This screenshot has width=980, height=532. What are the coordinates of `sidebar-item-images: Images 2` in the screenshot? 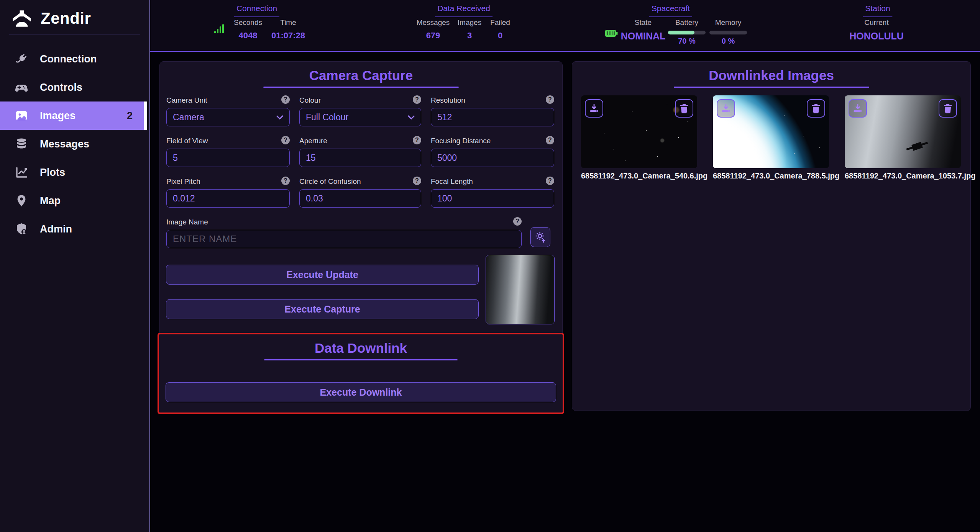 It's located at (74, 116).